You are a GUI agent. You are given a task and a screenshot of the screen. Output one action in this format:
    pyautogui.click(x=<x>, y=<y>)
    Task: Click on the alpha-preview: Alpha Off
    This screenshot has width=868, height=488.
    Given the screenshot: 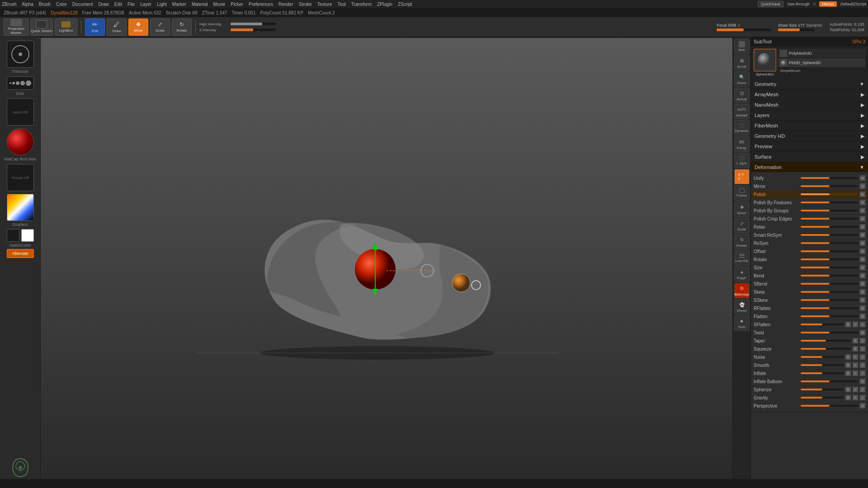 What is the action you would take?
    pyautogui.click(x=20, y=112)
    